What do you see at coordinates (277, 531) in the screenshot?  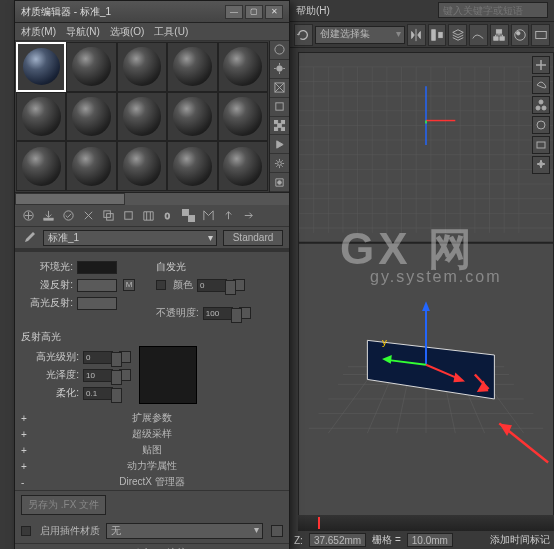 I see `plugin-map-button` at bounding box center [277, 531].